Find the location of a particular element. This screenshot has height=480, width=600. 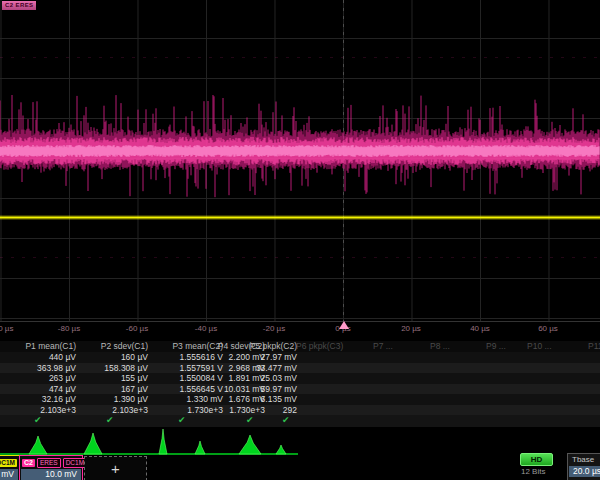

measurement-value: 25.03 mV is located at coordinates (268, 378).